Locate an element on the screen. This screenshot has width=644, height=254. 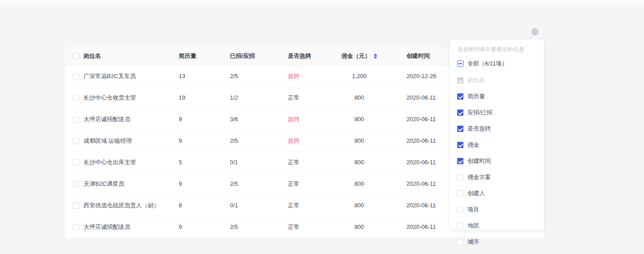
column-options-list: 岗位名 简历量 应招/已招 是否急聘 佣金 创建时间 佣金方案 创建人 项目 地… is located at coordinates (497, 161).